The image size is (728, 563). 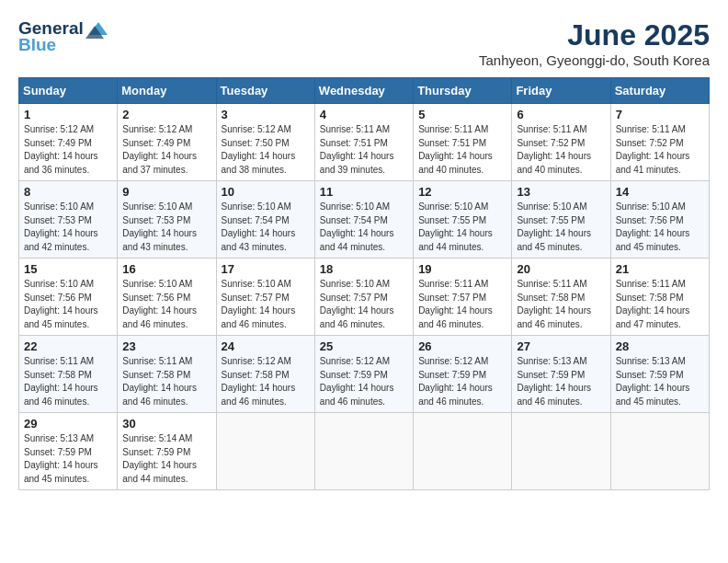 I want to click on calendar-cell: 8Sunrise: 5:10 AM Sunset: 7:53 PM Daylig…, so click(x=68, y=220).